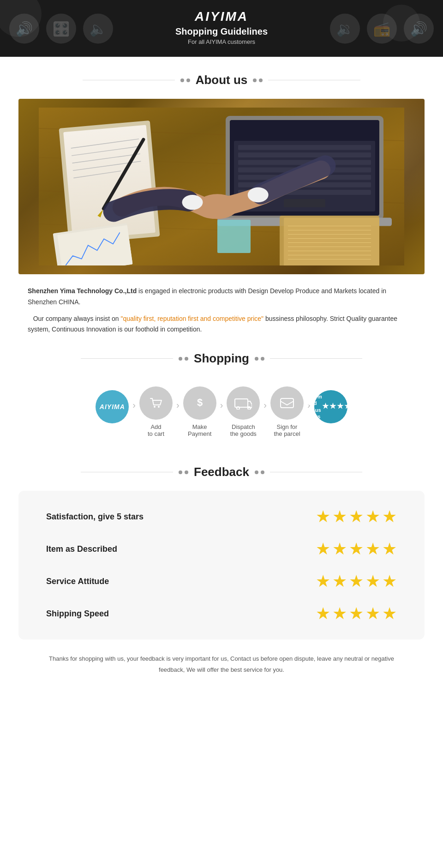  Describe the element at coordinates (373, 517) in the screenshot. I see `star-4: ★` at that location.